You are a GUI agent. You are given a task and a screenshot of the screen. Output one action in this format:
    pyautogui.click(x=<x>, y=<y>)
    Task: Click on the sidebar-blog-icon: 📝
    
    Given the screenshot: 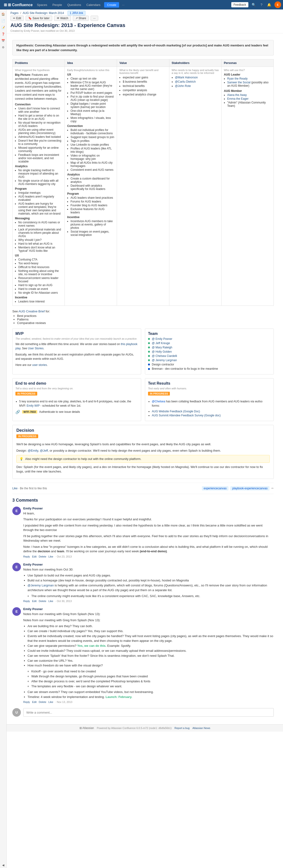 What is the action you would take?
    pyautogui.click(x=3, y=28)
    